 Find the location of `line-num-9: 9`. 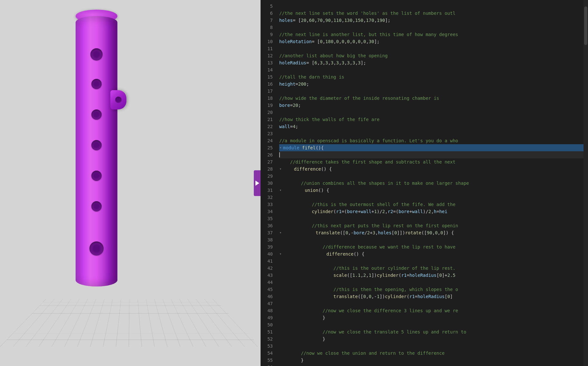

line-num-9: 9 is located at coordinates (267, 34).